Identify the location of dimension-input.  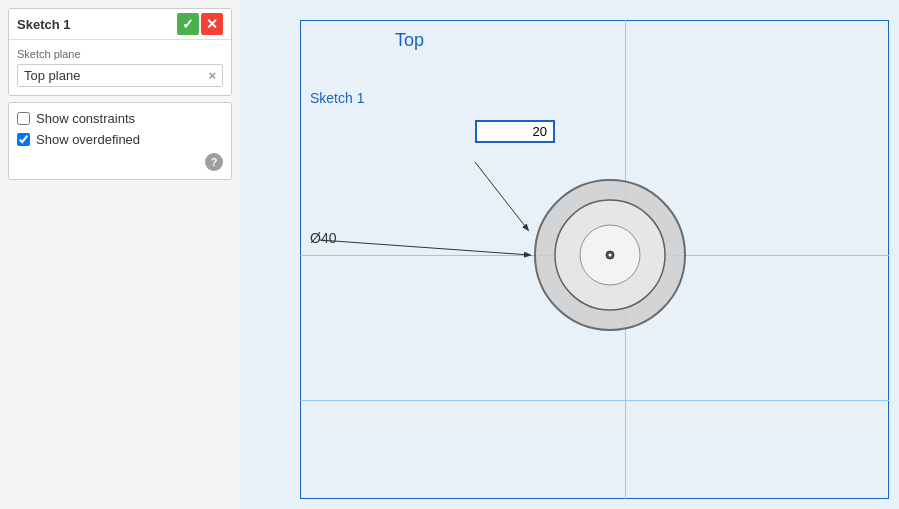
(515, 132).